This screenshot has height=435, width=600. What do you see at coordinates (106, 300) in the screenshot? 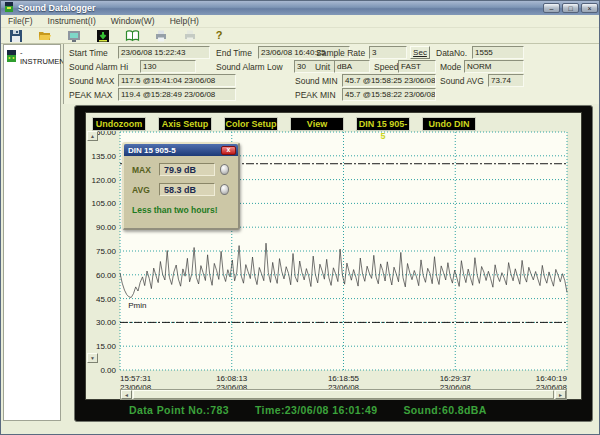
I see `svg-text: 45.00` at bounding box center [106, 300].